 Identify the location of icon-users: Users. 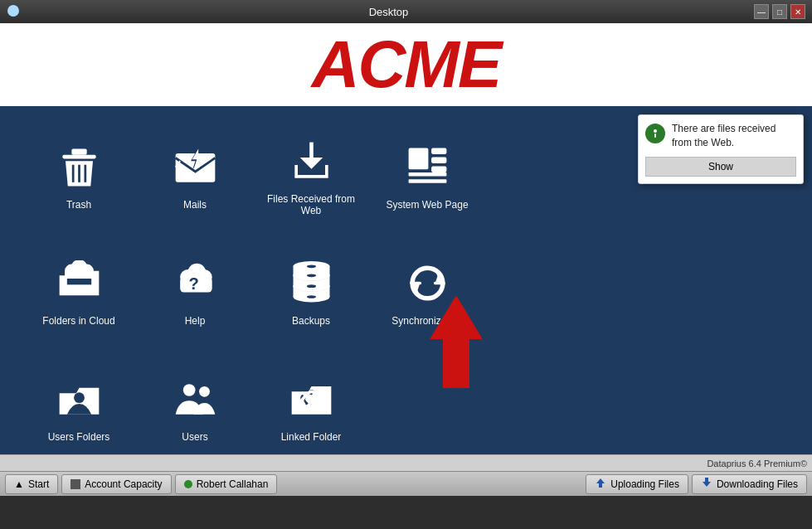
(195, 409).